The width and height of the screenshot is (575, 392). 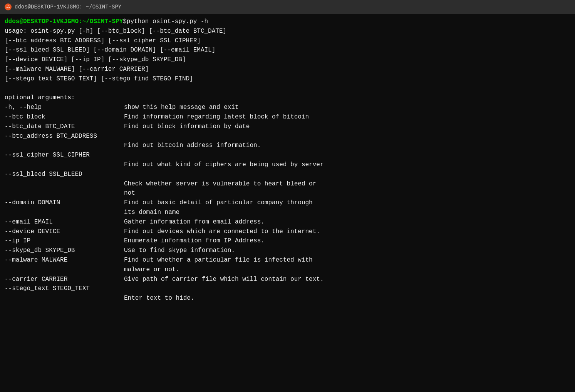 What do you see at coordinates (64, 222) in the screenshot?
I see `arg-email-name: --email EMAIL` at bounding box center [64, 222].